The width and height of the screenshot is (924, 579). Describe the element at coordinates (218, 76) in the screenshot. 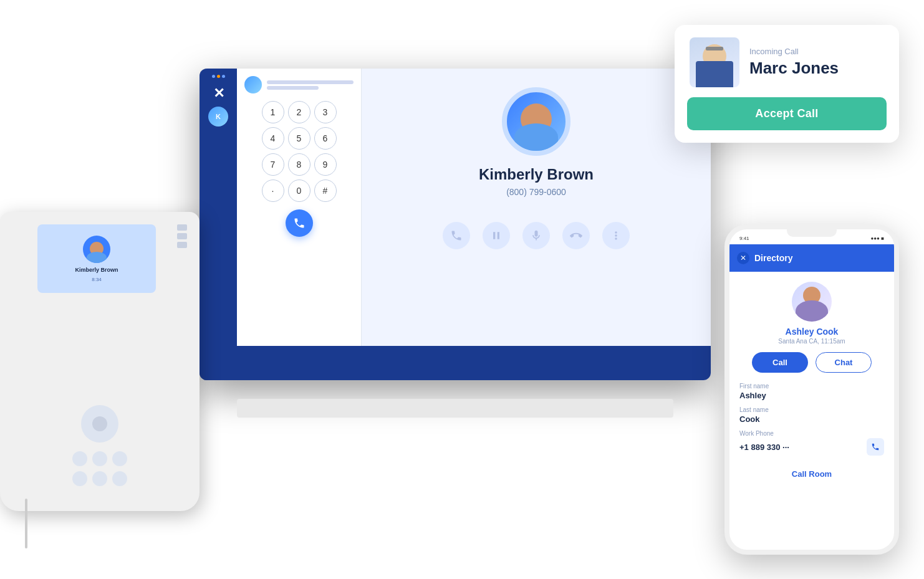

I see `app-dots` at that location.